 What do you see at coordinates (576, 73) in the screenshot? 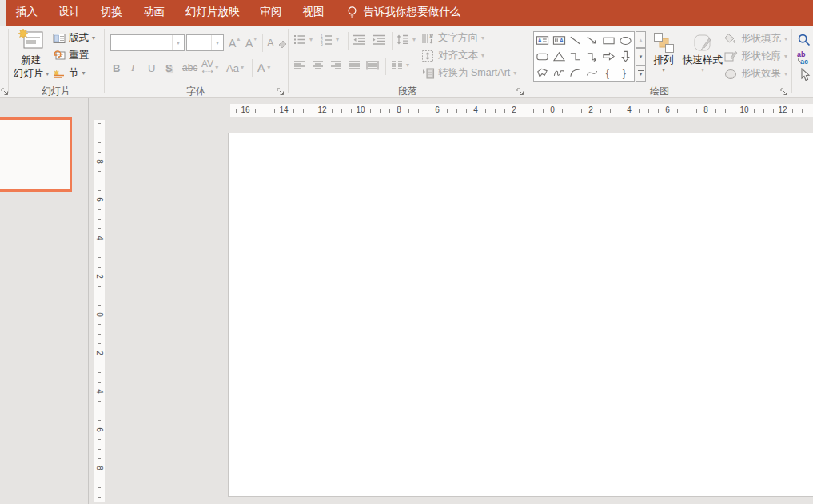
I see `arc-shape` at bounding box center [576, 73].